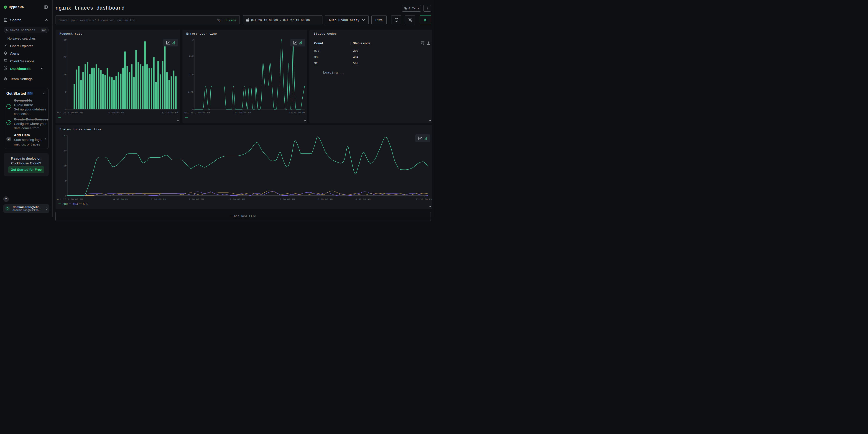 The height and width of the screenshot is (434, 868). What do you see at coordinates (191, 56) in the screenshot?
I see `svg-text: 2.3` at bounding box center [191, 56].